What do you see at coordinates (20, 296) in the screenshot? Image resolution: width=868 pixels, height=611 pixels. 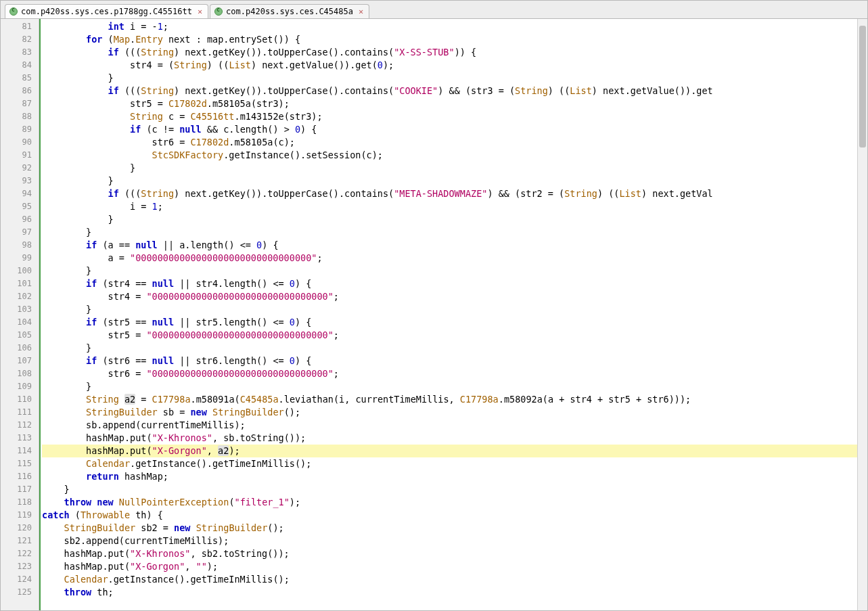 I see `line-number: 102` at bounding box center [20, 296].